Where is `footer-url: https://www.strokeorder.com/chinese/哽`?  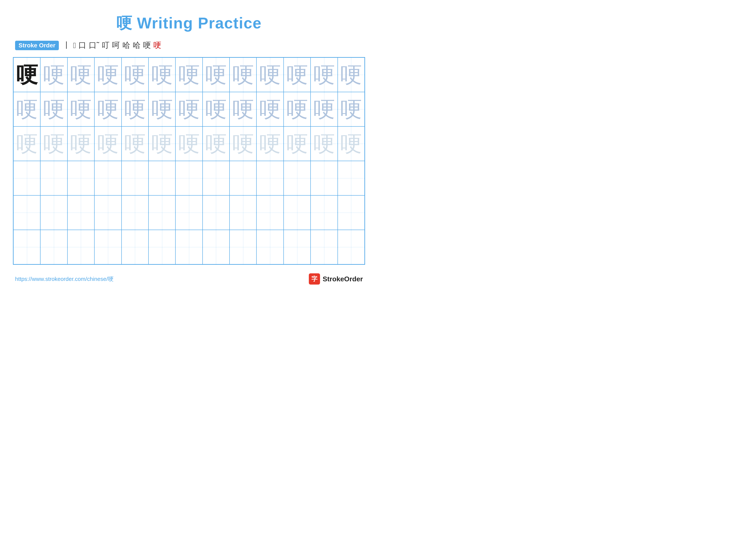
footer-url: https://www.strokeorder.com/chinese/哽 is located at coordinates (65, 279).